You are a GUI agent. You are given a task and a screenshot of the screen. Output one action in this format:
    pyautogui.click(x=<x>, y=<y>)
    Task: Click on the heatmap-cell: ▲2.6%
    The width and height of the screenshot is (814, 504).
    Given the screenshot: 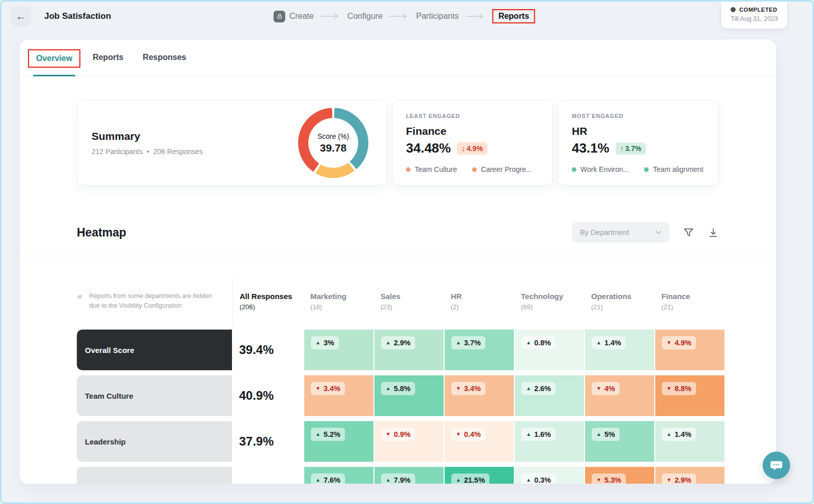 What is the action you would take?
    pyautogui.click(x=549, y=396)
    